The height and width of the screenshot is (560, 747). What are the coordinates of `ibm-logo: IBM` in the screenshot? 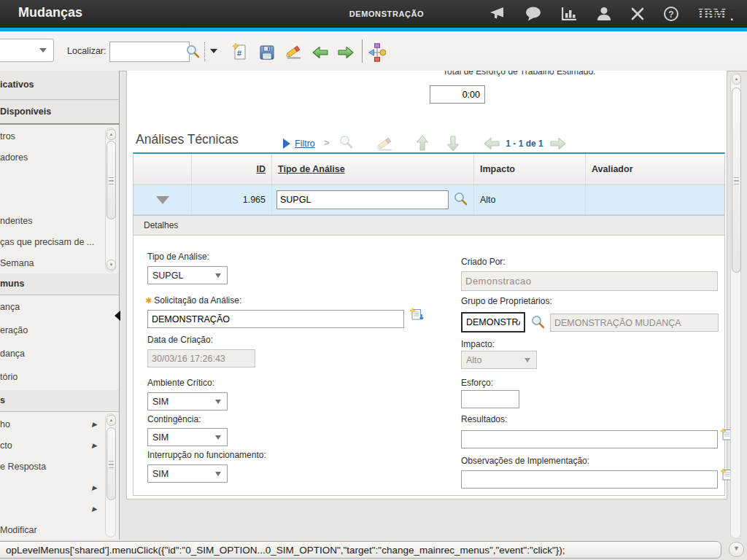 It's located at (716, 14).